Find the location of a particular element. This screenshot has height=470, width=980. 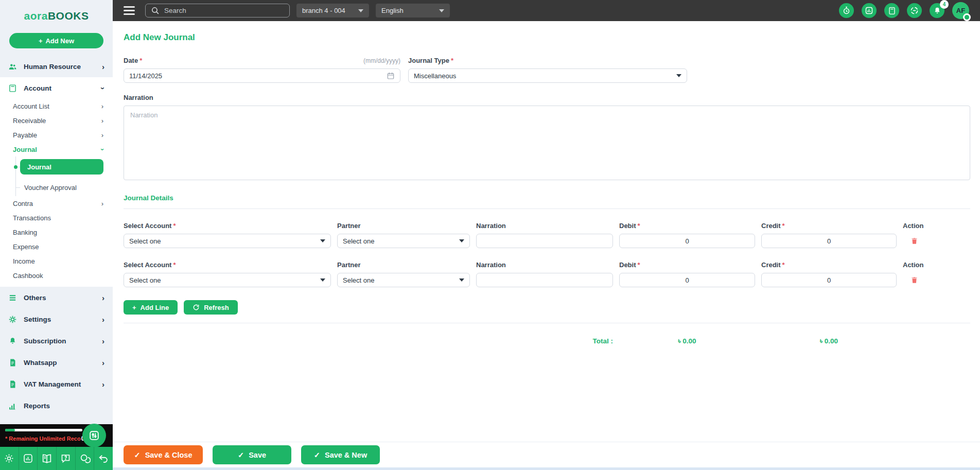

users-icon is located at coordinates (12, 67).